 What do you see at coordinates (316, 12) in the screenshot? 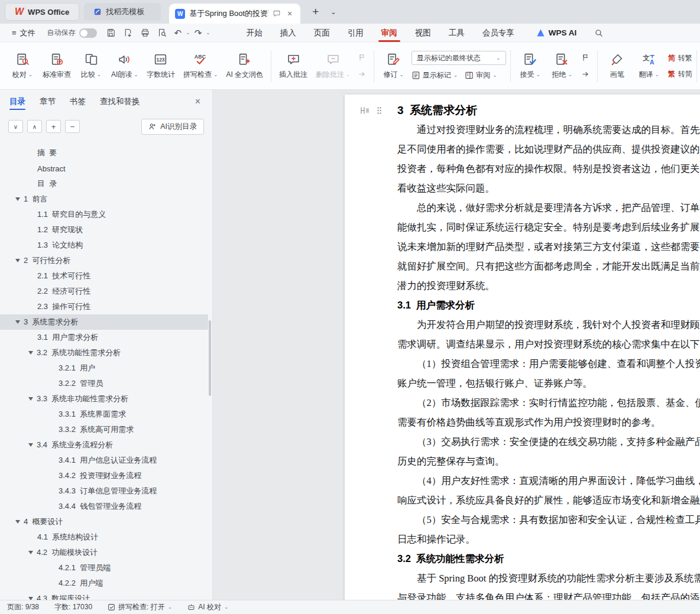
I see `new-tab-button: +` at bounding box center [316, 12].